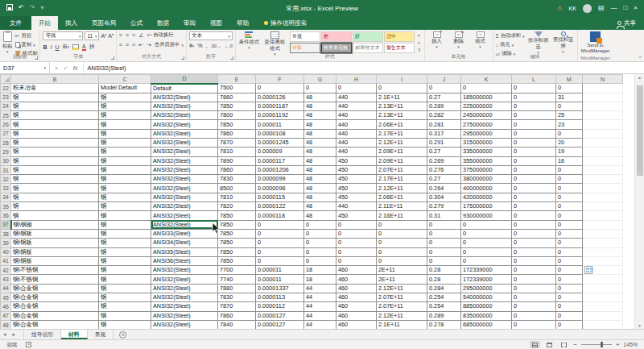  What do you see at coordinates (159, 35) in the screenshot?
I see `wrap-text-button: ↩自动换行` at bounding box center [159, 35].